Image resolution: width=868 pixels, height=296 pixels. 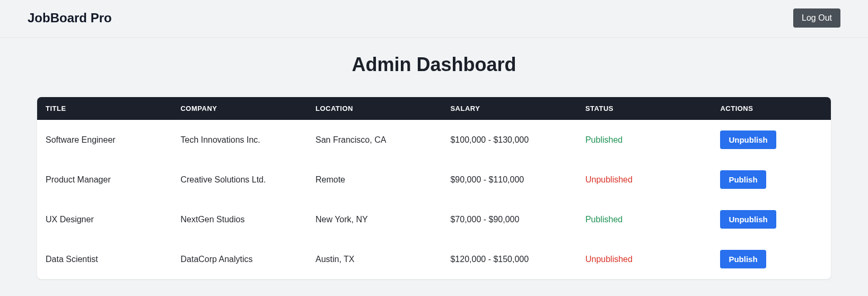 I want to click on brand-title: JobBoard Pro, so click(x=70, y=18).